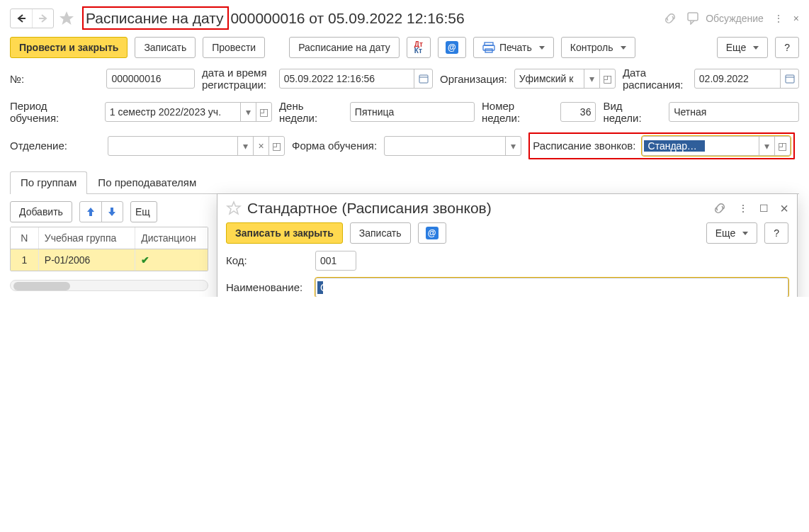 This screenshot has width=809, height=532. Describe the element at coordinates (101, 212) in the screenshot. I see `move-arrows` at that location.